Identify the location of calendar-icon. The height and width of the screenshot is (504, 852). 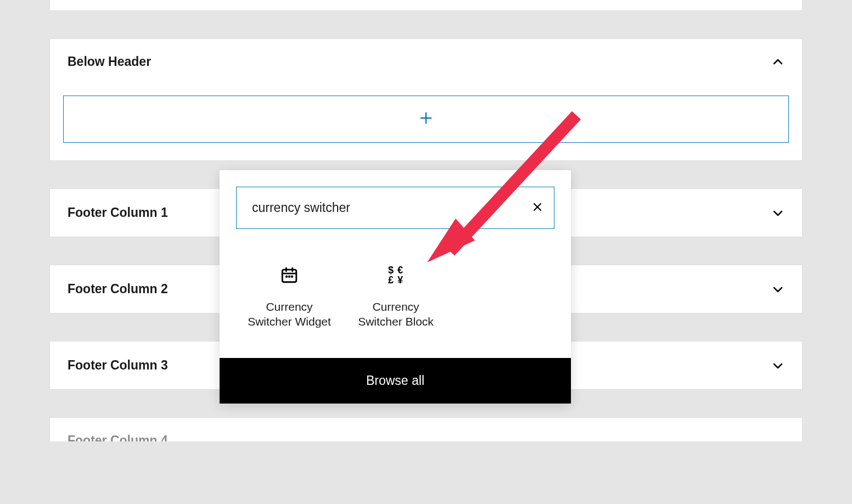
(289, 275).